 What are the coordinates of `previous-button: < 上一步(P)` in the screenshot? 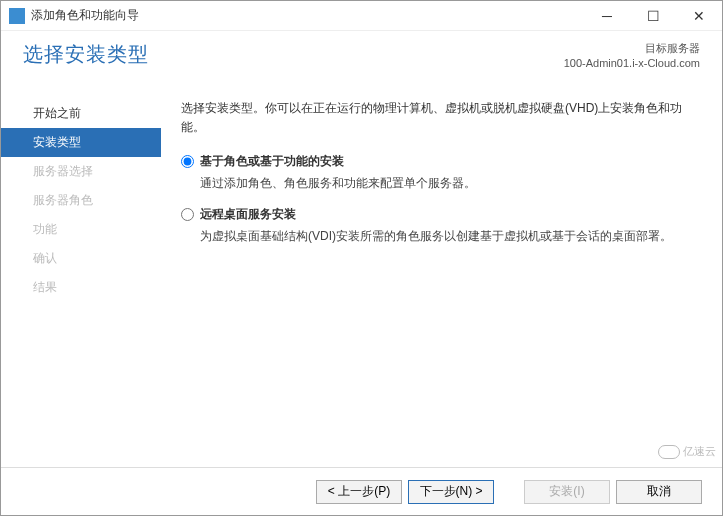 It's located at (359, 492).